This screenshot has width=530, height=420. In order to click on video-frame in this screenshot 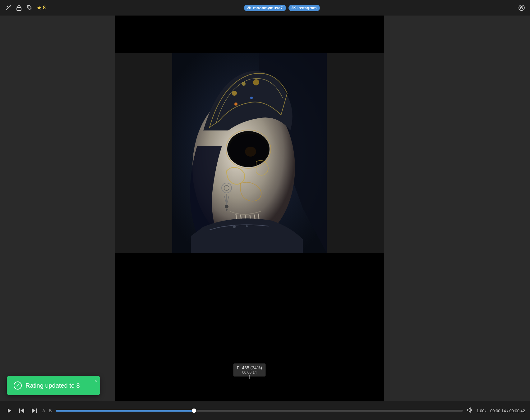, I will do `click(249, 153)`.